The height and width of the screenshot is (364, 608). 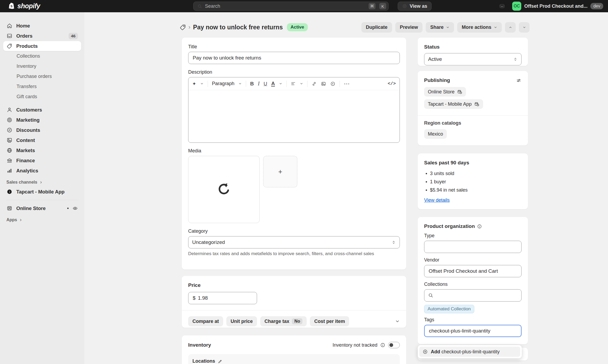 I want to click on insert-link-button, so click(x=314, y=84).